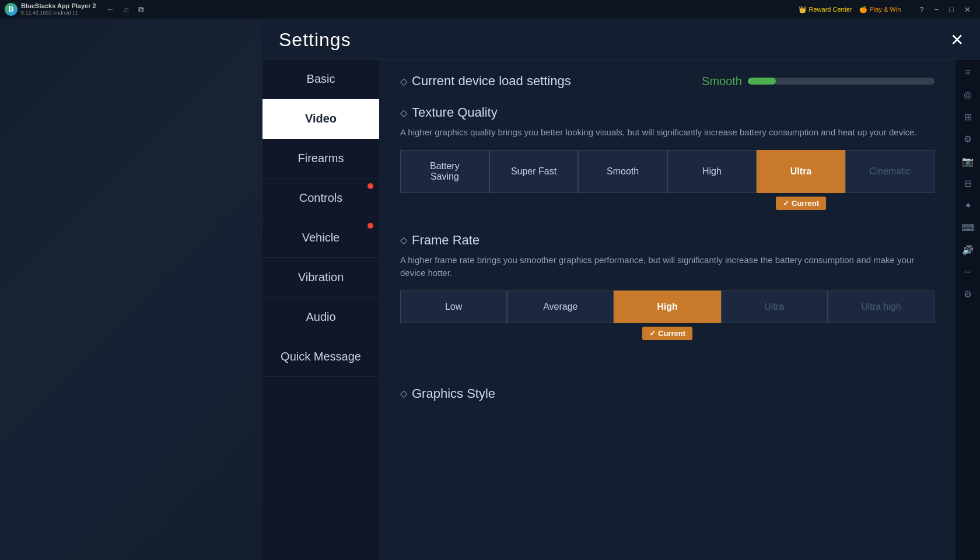 The image size is (980, 560). I want to click on quality-btn-high: High, so click(712, 172).